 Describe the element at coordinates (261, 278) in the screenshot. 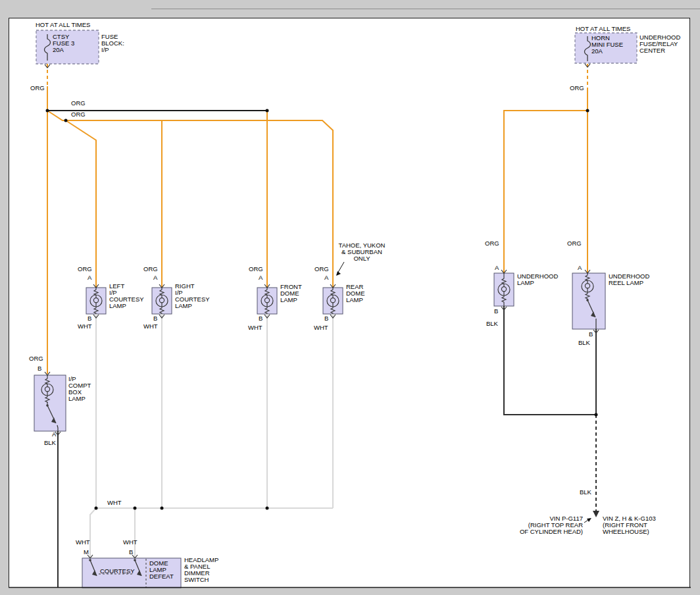

I see `term-a-front-dome: A` at that location.